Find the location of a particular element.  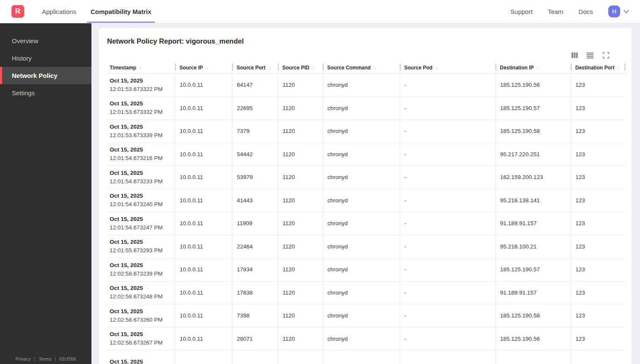

table-row: Oct 15, 202512:01:54.673216 PM10.0.0.115… is located at coordinates (367, 154).